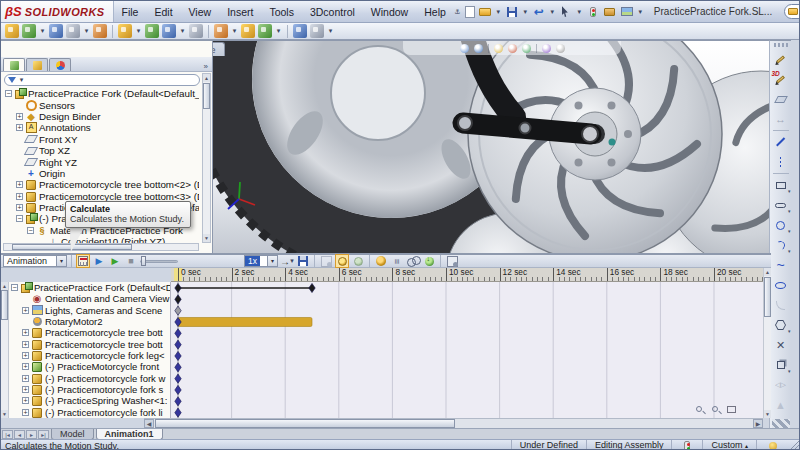 The width and height of the screenshot is (800, 450). I want to click on spline-icon: ~, so click(781, 265).